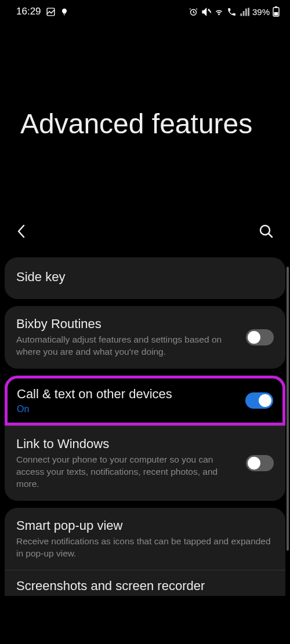 Image resolution: width=290 pixels, height=644 pixels. Describe the element at coordinates (126, 472) in the screenshot. I see `link-windows-description: Connect your phone to your computer so y…` at that location.